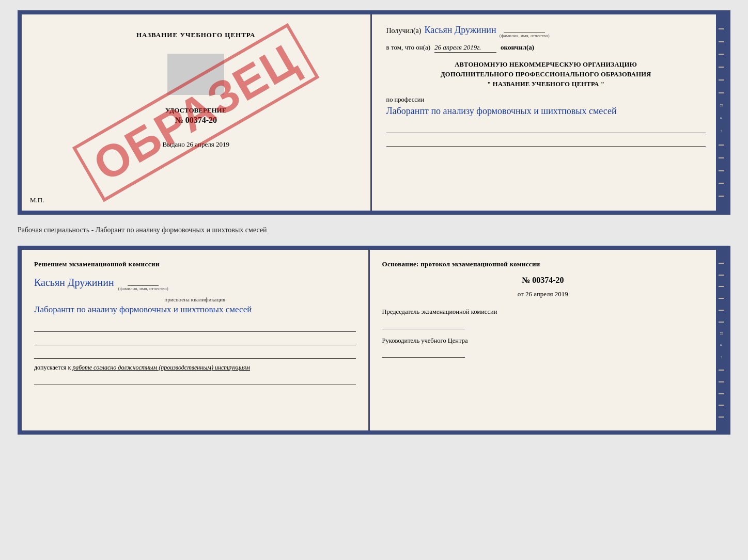  I want to click on certificate-number: 00374-20, so click(201, 120).